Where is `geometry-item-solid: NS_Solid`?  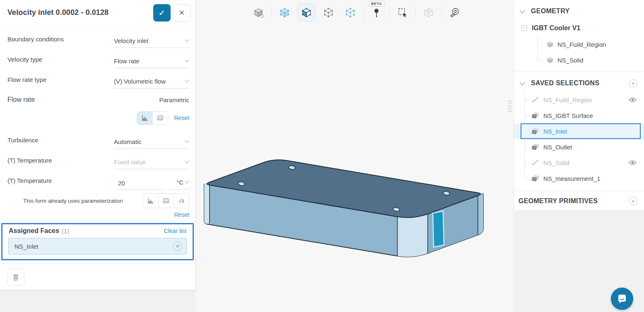
geometry-item-solid: NS_Solid is located at coordinates (579, 60).